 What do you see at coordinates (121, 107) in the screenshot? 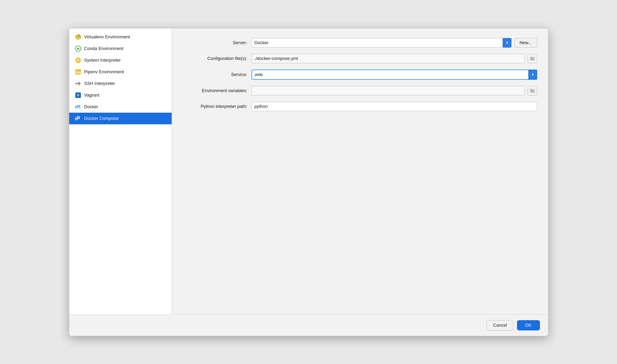
I see `sidebar-item-docker: Docker` at bounding box center [121, 107].